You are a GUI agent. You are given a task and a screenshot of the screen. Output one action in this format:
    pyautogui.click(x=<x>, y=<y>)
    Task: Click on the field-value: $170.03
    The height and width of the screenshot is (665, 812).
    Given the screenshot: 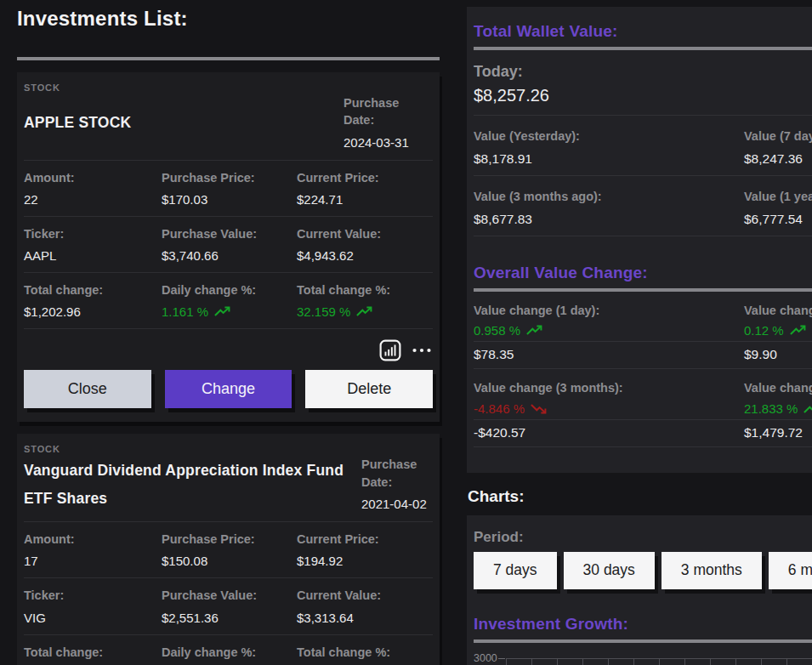 What is the action you would take?
    pyautogui.click(x=230, y=199)
    